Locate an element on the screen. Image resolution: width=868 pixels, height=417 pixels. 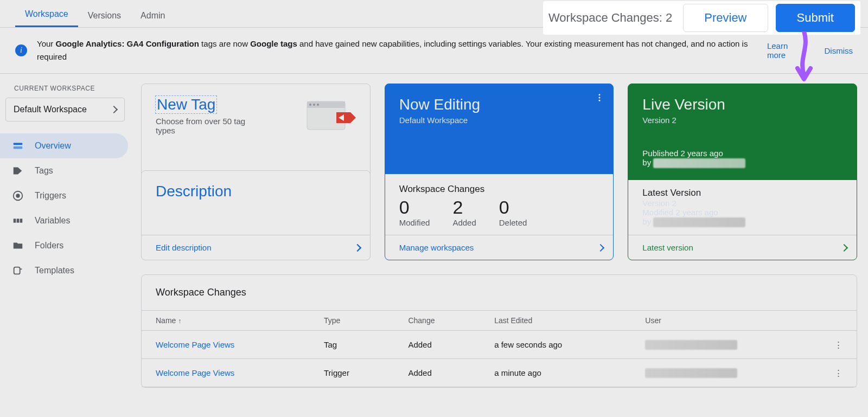
sidebar-item-label: Variables is located at coordinates (53, 221).